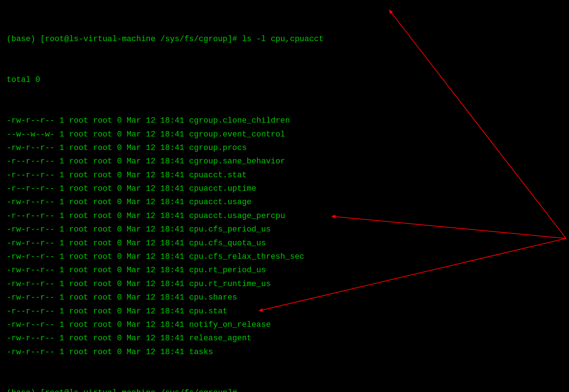 Image resolution: width=569 pixels, height=392 pixels. What do you see at coordinates (284, 325) in the screenshot?
I see `file-row: -rw-r--r-- 1 root root 0 Mar 12 18:41 no…` at bounding box center [284, 325].